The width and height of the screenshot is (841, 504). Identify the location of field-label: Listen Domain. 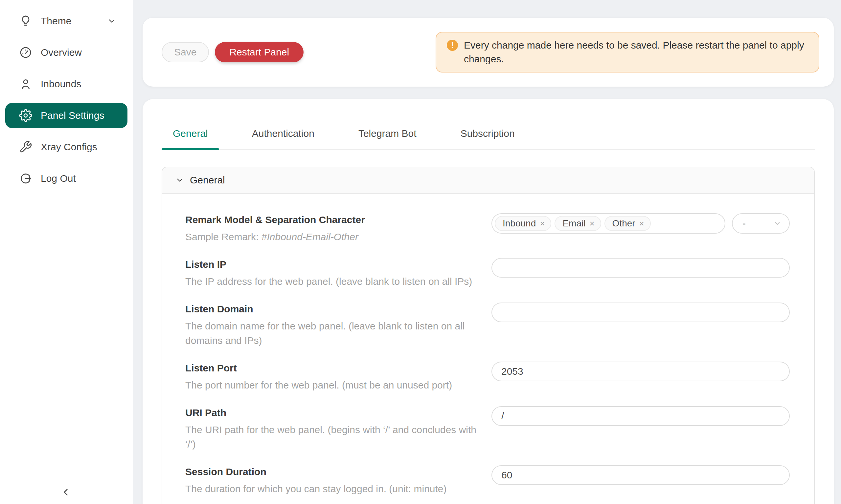
(337, 309).